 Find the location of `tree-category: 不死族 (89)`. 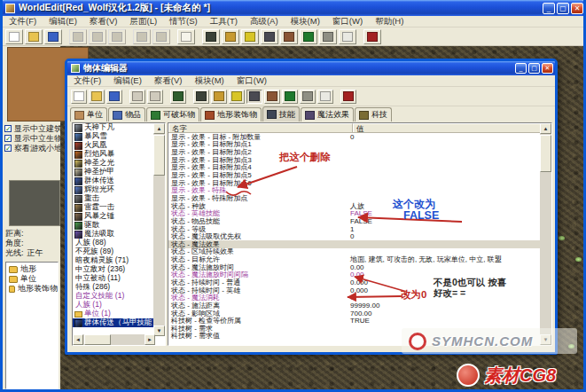

tree-category: 不死族 (89) is located at coordinates (113, 252).